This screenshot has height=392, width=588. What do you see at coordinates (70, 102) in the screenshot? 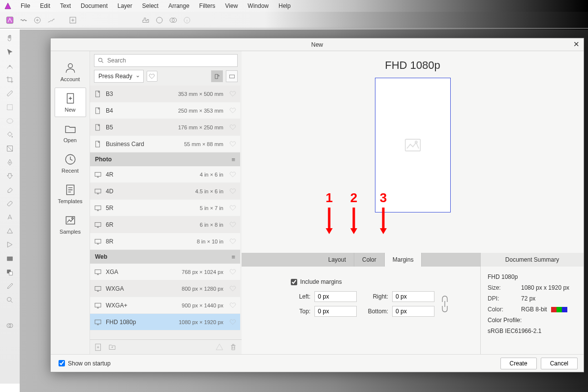
I see `nav-new: New` at bounding box center [70, 102].